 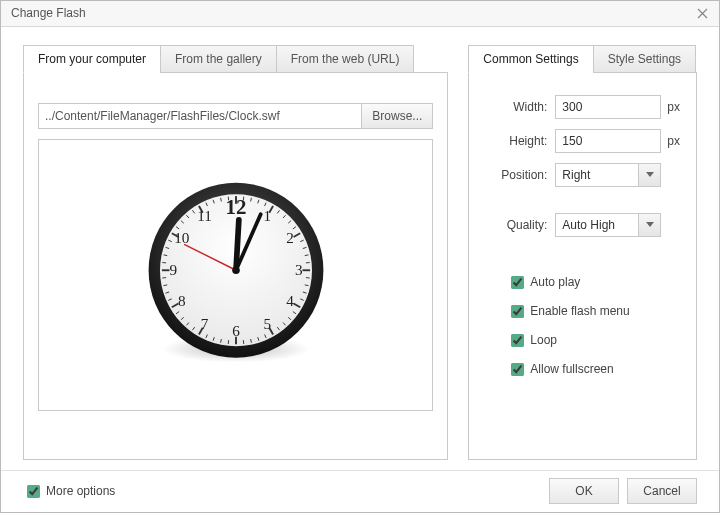 What do you see at coordinates (662, 491) in the screenshot?
I see `cancel-button: Cancel` at bounding box center [662, 491].